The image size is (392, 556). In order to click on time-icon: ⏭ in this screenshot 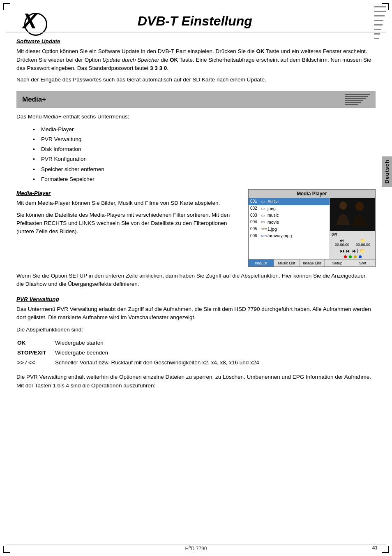, I will do `click(342, 240)`.